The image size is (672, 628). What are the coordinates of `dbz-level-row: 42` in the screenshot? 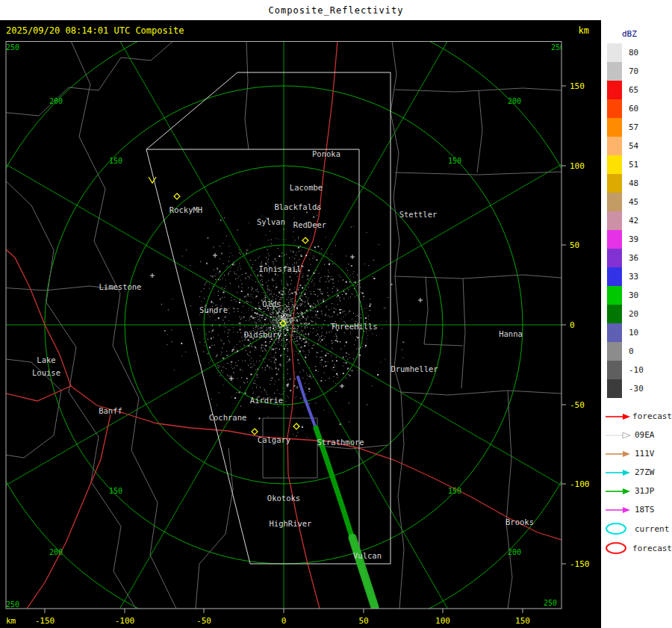 It's located at (639, 221).